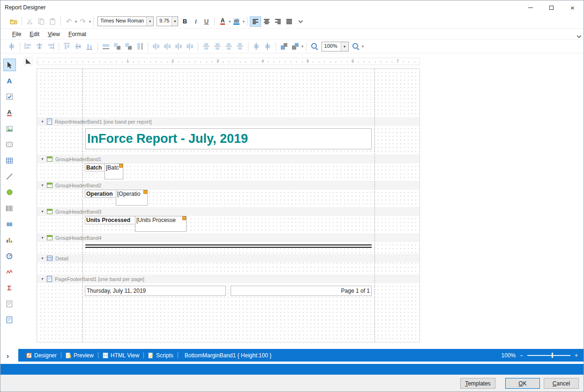 This screenshot has height=392, width=584. What do you see at coordinates (573, 7) in the screenshot?
I see `close-button: ×` at bounding box center [573, 7].